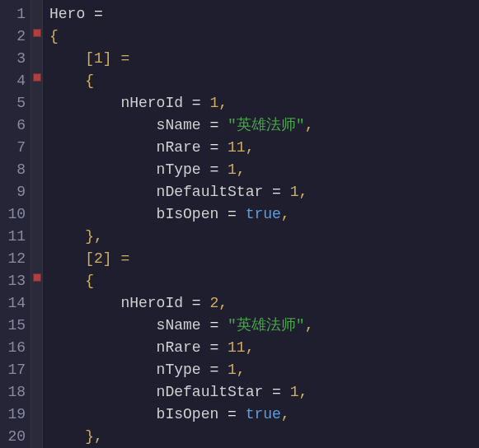 Image resolution: width=479 pixels, height=448 pixels. Describe the element at coordinates (15, 371) in the screenshot. I see `line-number: 17` at that location.